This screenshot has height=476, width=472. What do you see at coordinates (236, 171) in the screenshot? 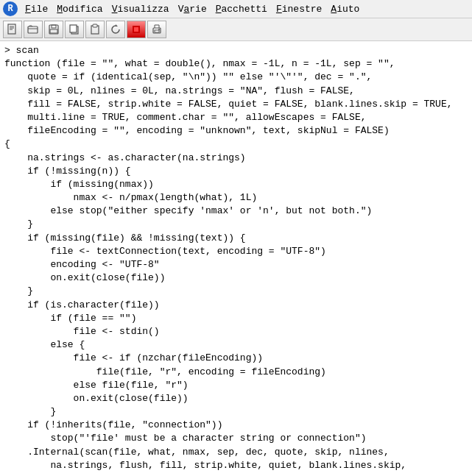
I see `code-line-9: if (!missing(n)) {` at bounding box center [236, 171].